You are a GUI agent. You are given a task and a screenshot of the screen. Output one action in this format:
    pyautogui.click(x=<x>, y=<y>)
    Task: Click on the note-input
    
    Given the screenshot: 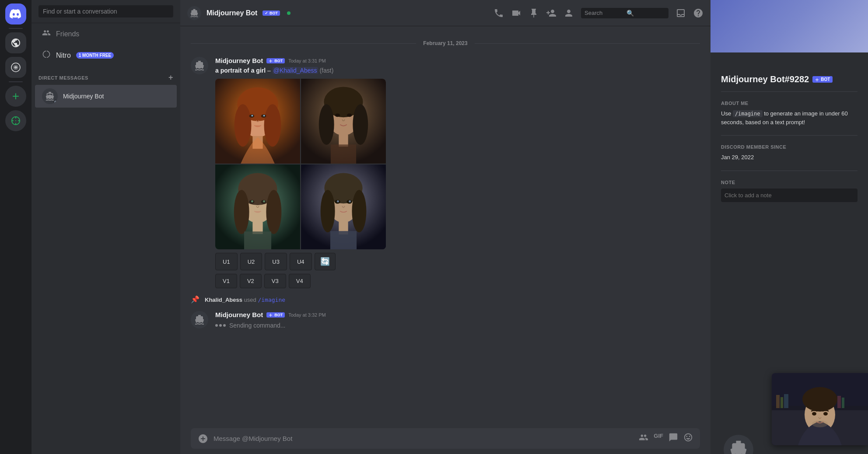 What is the action you would take?
    pyautogui.click(x=789, y=195)
    